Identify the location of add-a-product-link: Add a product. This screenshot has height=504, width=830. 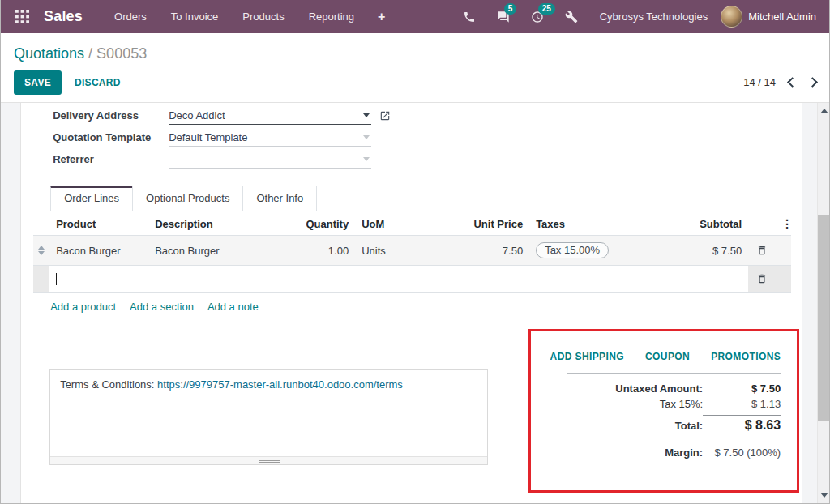
(83, 306).